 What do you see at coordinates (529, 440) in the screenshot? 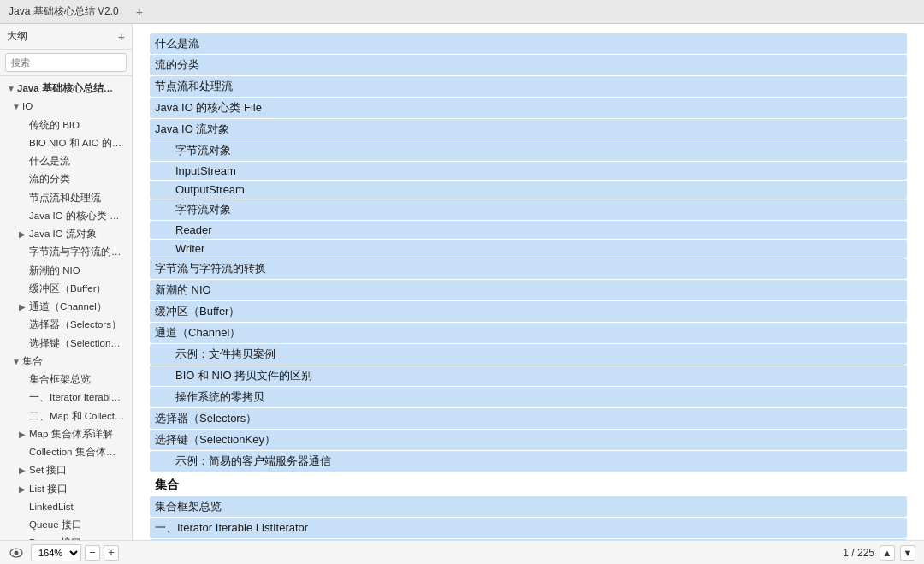
I see `content-item: 选择键（SelectionKey）` at bounding box center [529, 440].